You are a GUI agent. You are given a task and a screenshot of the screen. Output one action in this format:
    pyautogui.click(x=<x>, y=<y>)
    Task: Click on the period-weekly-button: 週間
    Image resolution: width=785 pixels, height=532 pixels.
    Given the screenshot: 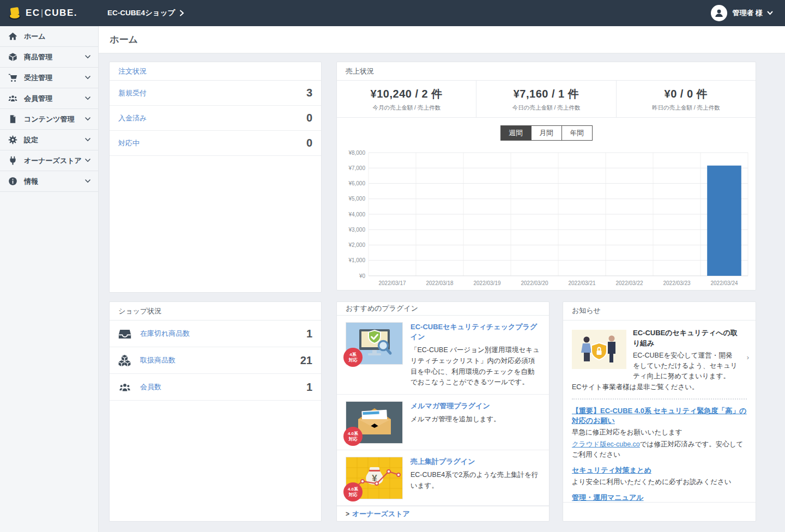 What is the action you would take?
    pyautogui.click(x=516, y=133)
    